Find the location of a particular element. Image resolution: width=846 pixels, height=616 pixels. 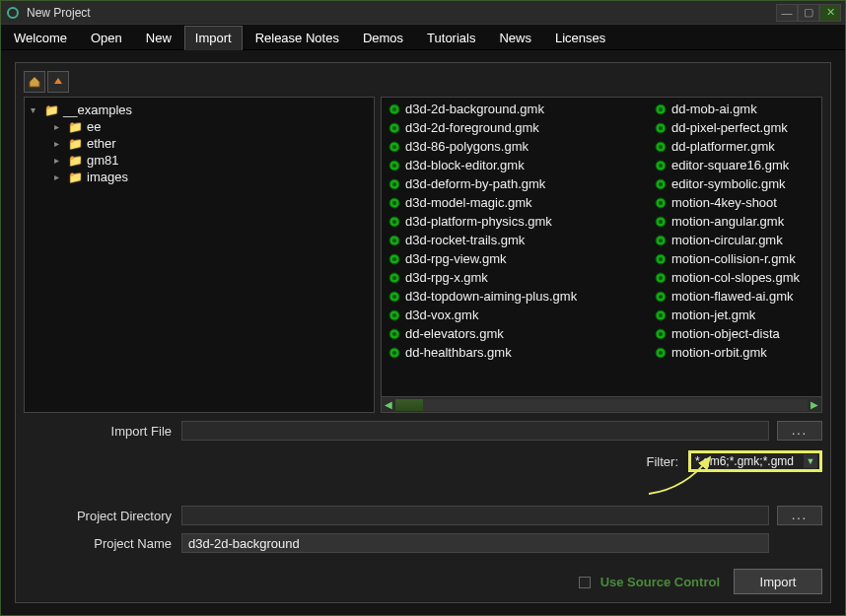

tree-label: images is located at coordinates (107, 177).